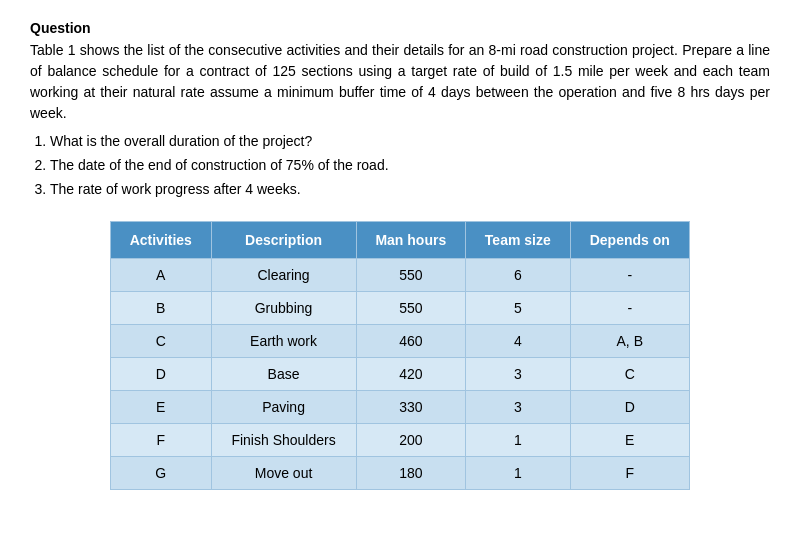 This screenshot has height=536, width=800. Describe the element at coordinates (400, 342) in the screenshot. I see `table-row: CEarth work4604A, B` at that location.